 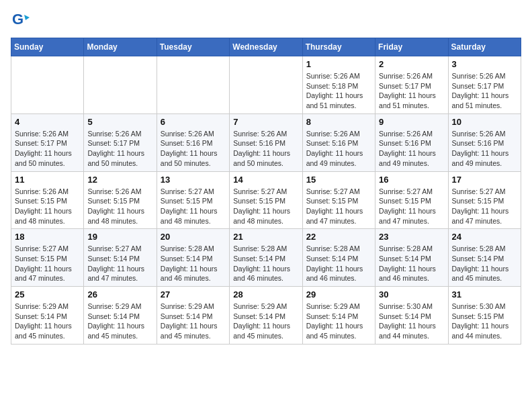 I want to click on calendar-cell: 1Sunrise: 5:26 AM Sunset: 5:18 PM Daylig…, so click(x=339, y=85).